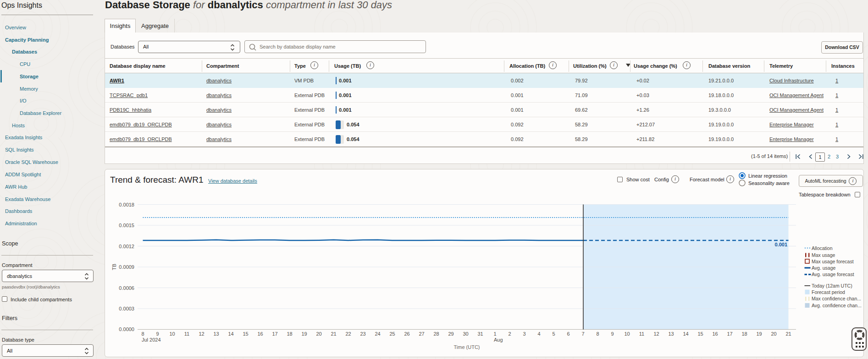 This screenshot has width=868, height=359. Describe the element at coordinates (836, 305) in the screenshot. I see `svg-text: Avg. confidence chan...` at that location.